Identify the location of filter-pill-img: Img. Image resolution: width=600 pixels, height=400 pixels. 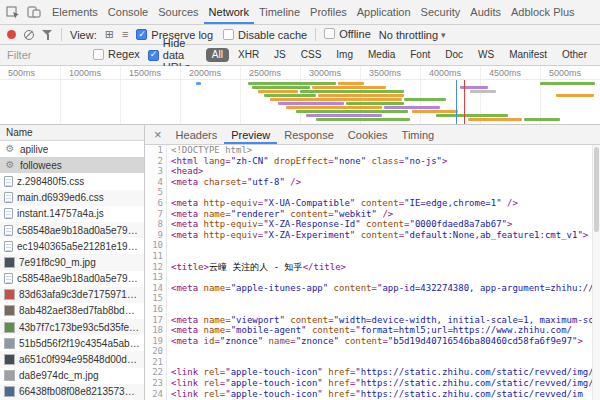
(344, 55).